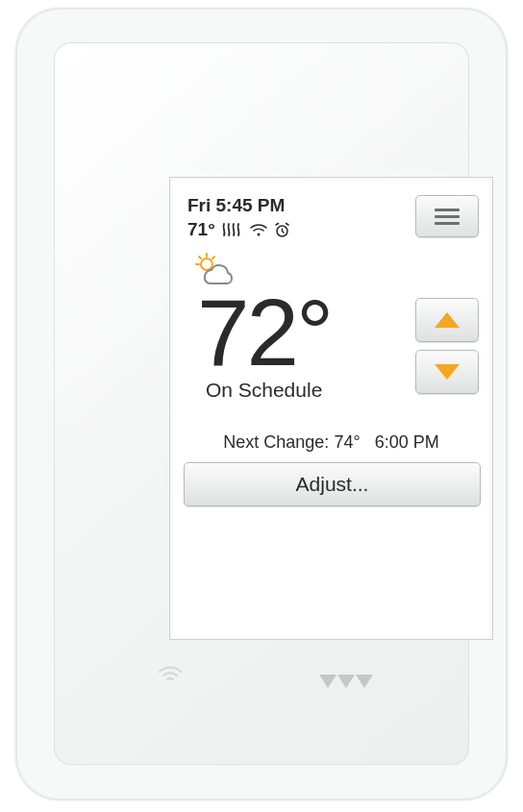 The width and height of the screenshot is (523, 812). What do you see at coordinates (408, 442) in the screenshot?
I see `next-change-time: 6:00 PM` at bounding box center [408, 442].